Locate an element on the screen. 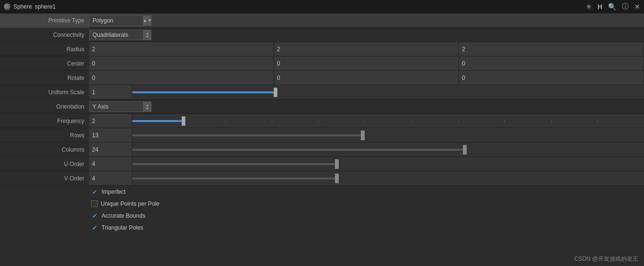 The height and width of the screenshot is (266, 644). primitive-type-row: Primitive Type Polygon ▲▼ is located at coordinates (322, 21).